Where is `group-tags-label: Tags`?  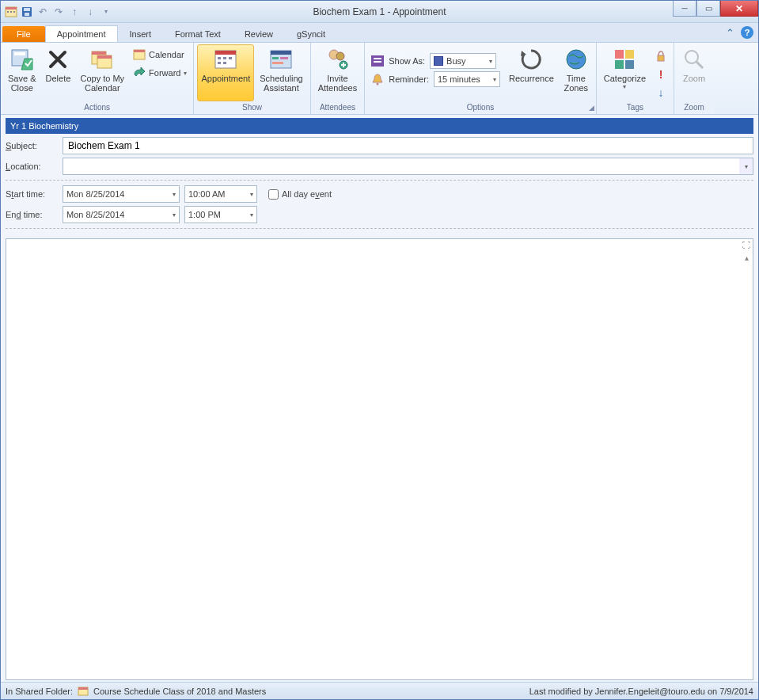
group-tags-label: Tags is located at coordinates (635, 108).